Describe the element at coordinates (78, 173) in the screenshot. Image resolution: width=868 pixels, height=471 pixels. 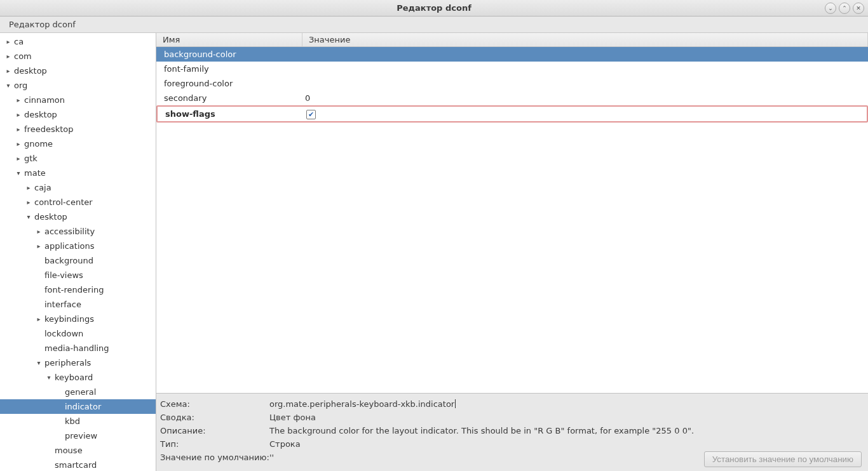
I see `tree-item-mate: ▾mate` at that location.